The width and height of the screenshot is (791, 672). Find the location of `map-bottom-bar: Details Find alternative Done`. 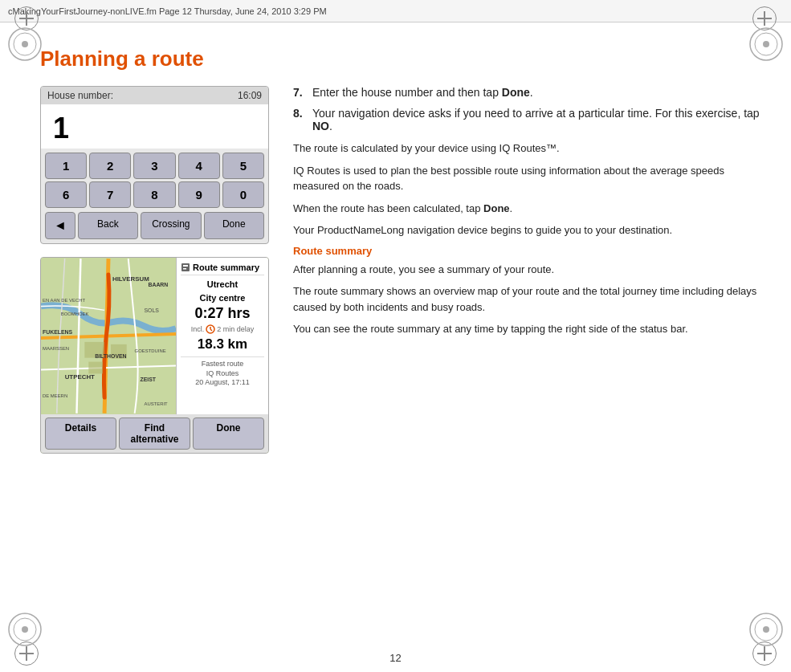

map-bottom-bar: Details Find alternative Done is located at coordinates (154, 434).